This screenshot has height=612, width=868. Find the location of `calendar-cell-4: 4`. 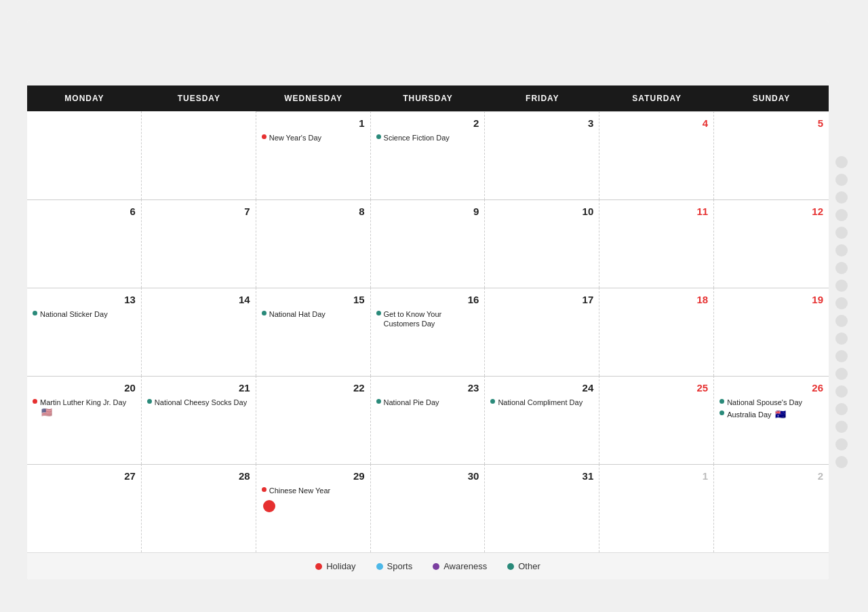

calendar-cell-4: 4 is located at coordinates (656, 155).